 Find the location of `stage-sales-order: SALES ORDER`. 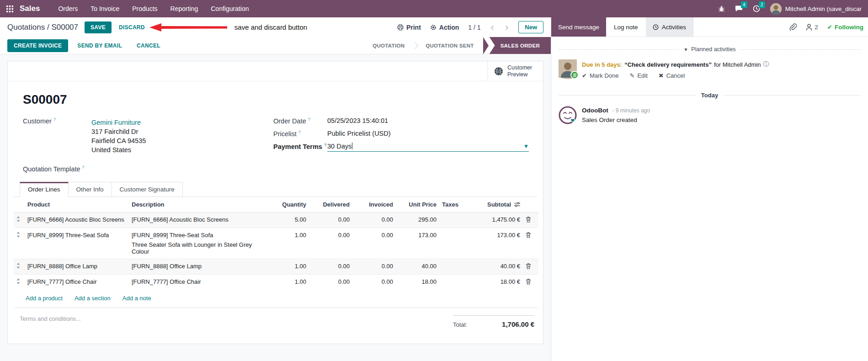

stage-sales-order: SALES ORDER is located at coordinates (520, 46).